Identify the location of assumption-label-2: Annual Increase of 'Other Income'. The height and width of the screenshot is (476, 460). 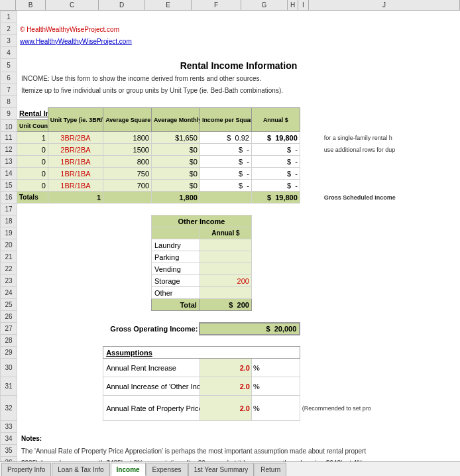
(152, 387).